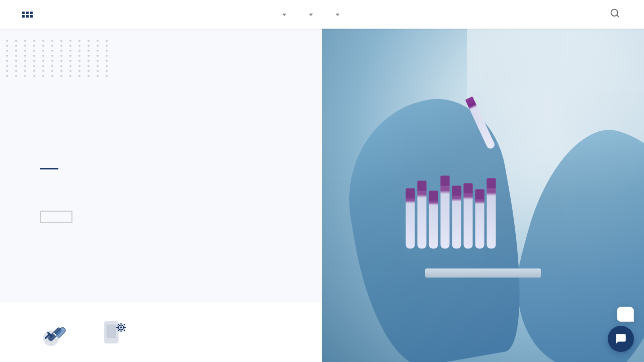 The height and width of the screenshot is (362, 644). Describe the element at coordinates (59, 58) in the screenshot. I see `dots-decoration: // Generate dots const dp = document.que…` at that location.